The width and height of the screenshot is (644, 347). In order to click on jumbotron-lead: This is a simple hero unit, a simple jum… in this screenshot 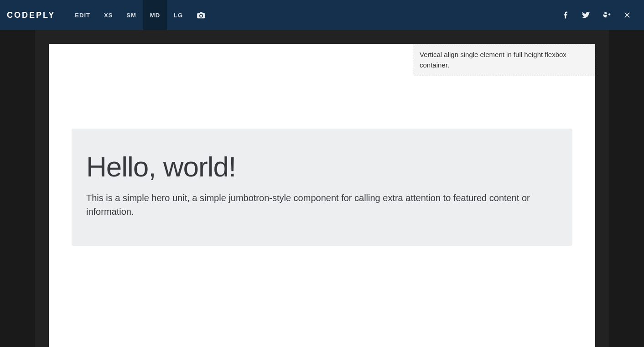, I will do `click(322, 205)`.